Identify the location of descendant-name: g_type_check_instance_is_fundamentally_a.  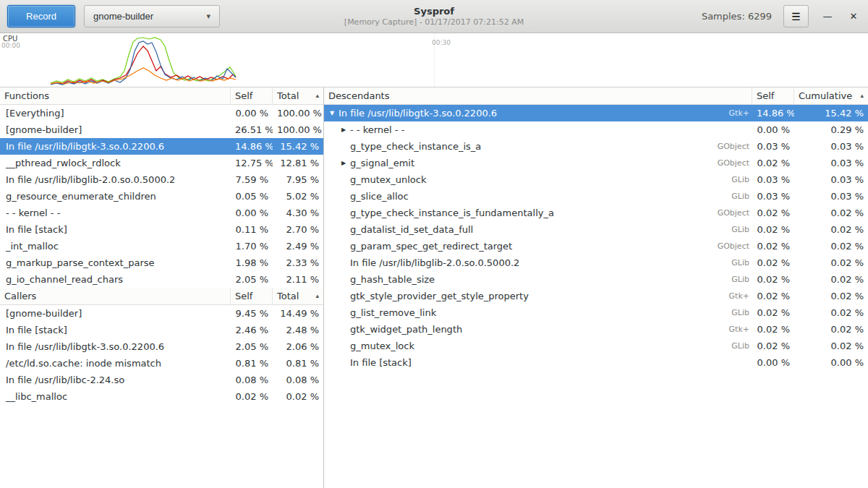
(527, 213).